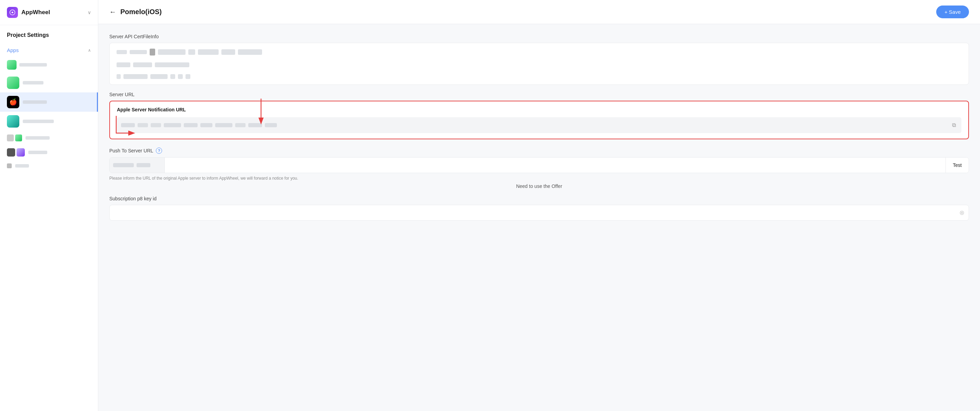 The height and width of the screenshot is (411, 980). Describe the element at coordinates (539, 213) in the screenshot. I see `subscription-input-row: ⊗` at that location.